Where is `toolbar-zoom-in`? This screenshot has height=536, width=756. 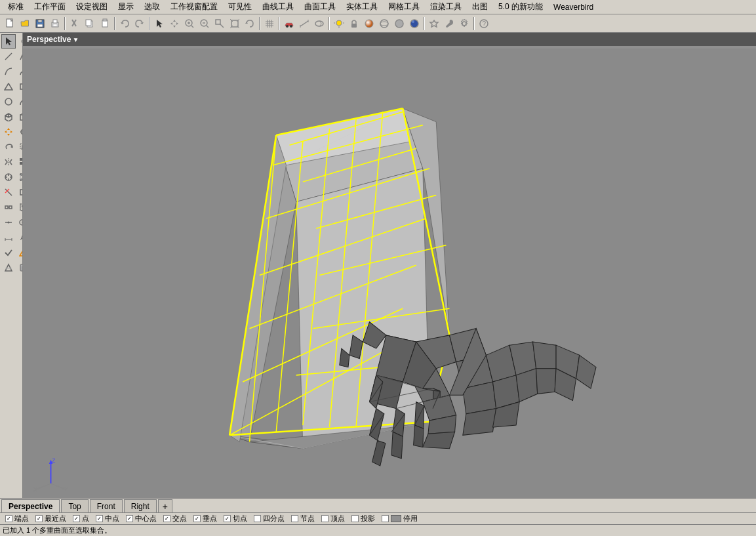
toolbar-zoom-in is located at coordinates (189, 24).